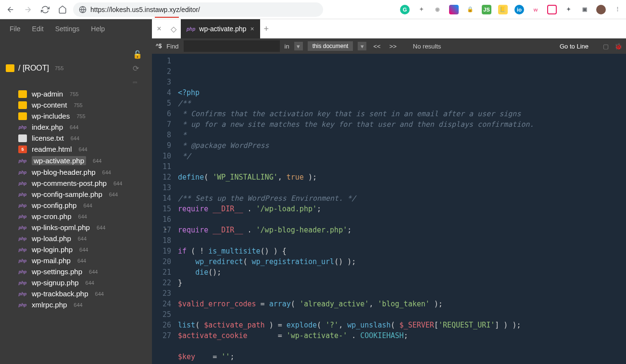 The image size is (626, 364). What do you see at coordinates (76, 282) in the screenshot?
I see `file-row: phpwp-signup.php644` at bounding box center [76, 282].